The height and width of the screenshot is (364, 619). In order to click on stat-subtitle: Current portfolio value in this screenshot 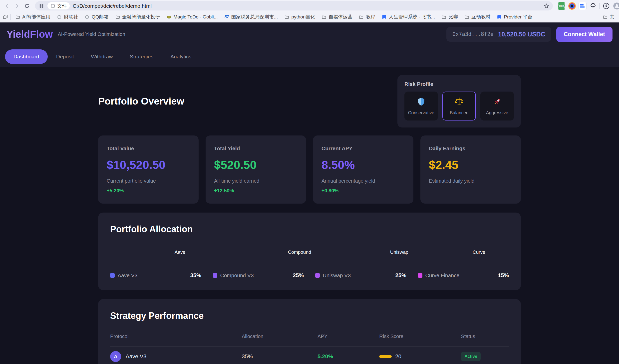, I will do `click(148, 181)`.